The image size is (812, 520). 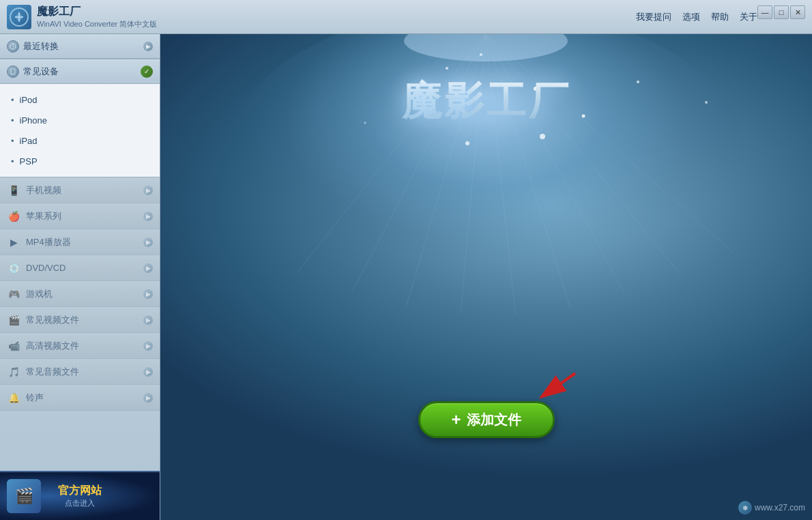 I want to click on mp4-player-left: ▶ MP4播放器, so click(x=39, y=242).